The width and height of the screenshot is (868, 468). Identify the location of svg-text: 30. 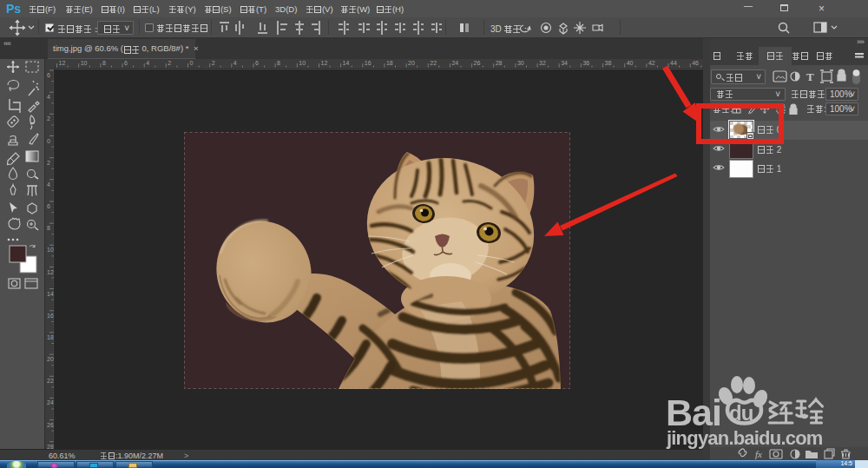
(521, 63).